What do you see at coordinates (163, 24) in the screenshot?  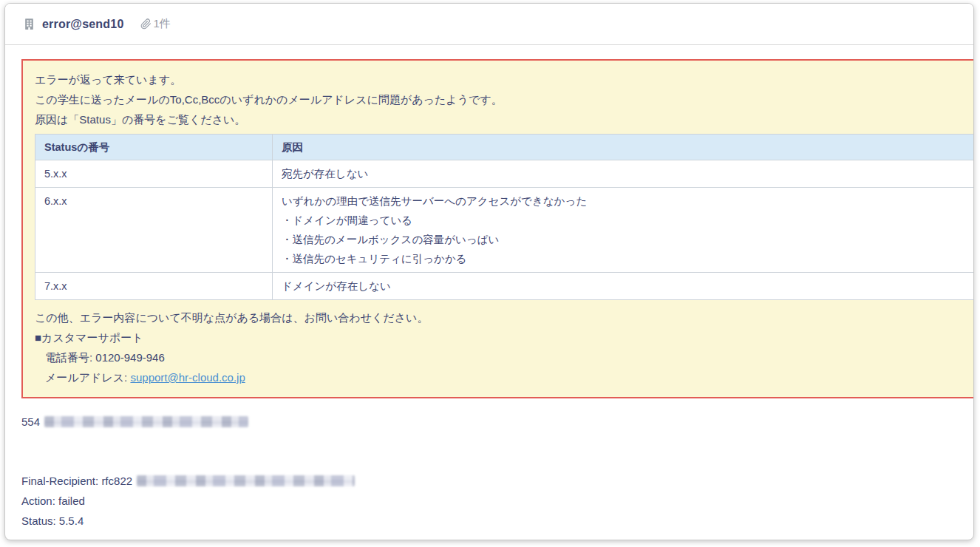 I see `attachment-count: 1件` at bounding box center [163, 24].